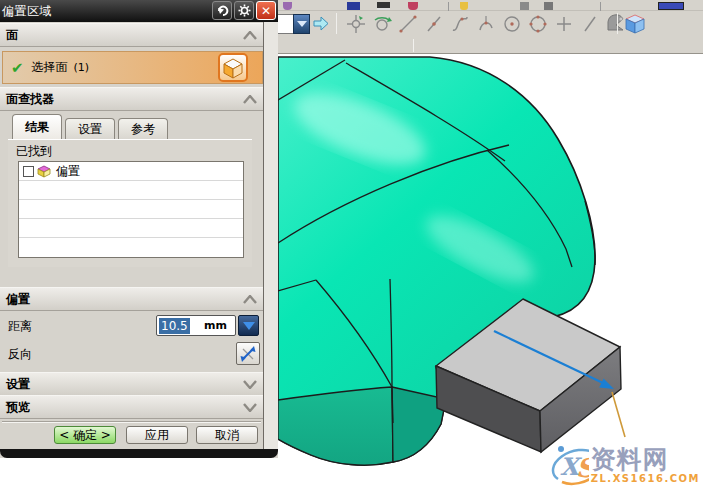  I want to click on line-icon, so click(408, 24).